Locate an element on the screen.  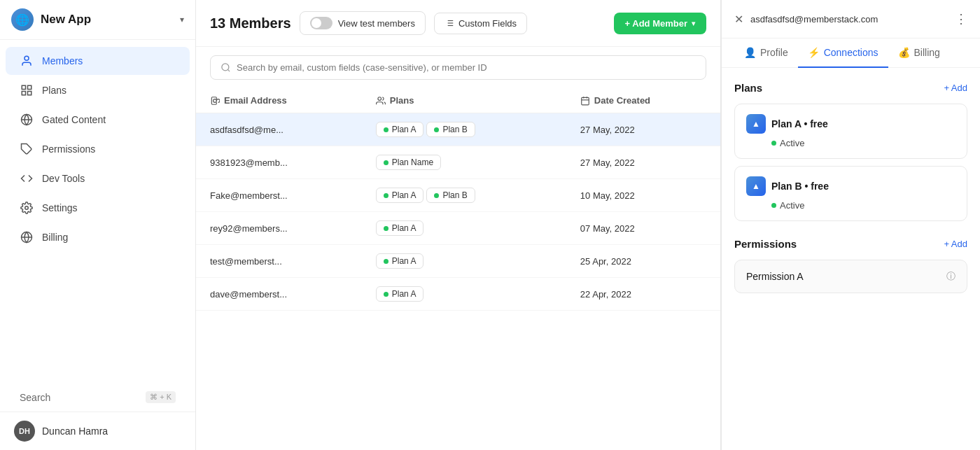
columns-icon is located at coordinates (449, 23).